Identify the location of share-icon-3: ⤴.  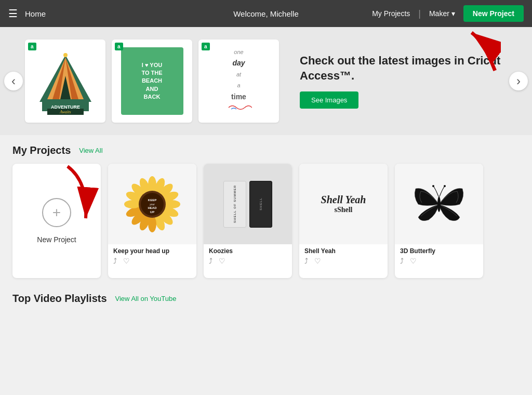
(307, 261).